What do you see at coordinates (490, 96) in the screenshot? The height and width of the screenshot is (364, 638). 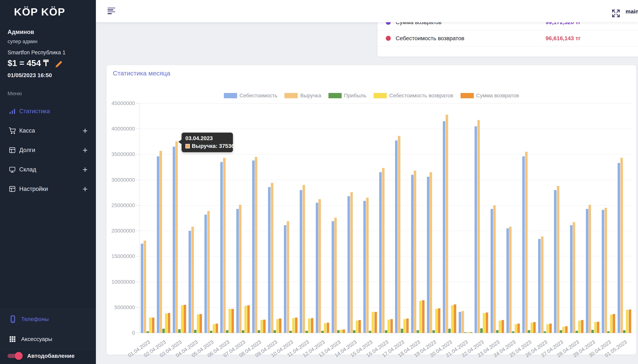 I see `legend-item-4: Сумма возвратов` at bounding box center [490, 96].